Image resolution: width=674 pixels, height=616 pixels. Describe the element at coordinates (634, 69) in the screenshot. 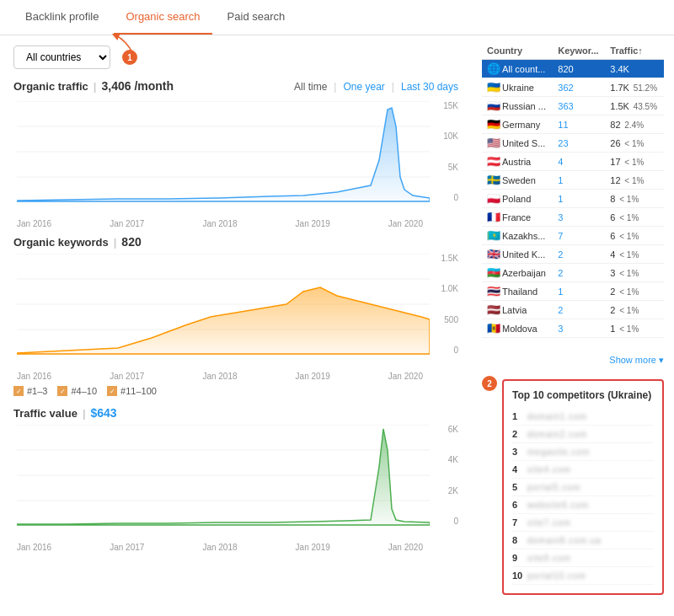

I see `country-traffic: 3.4K` at that location.